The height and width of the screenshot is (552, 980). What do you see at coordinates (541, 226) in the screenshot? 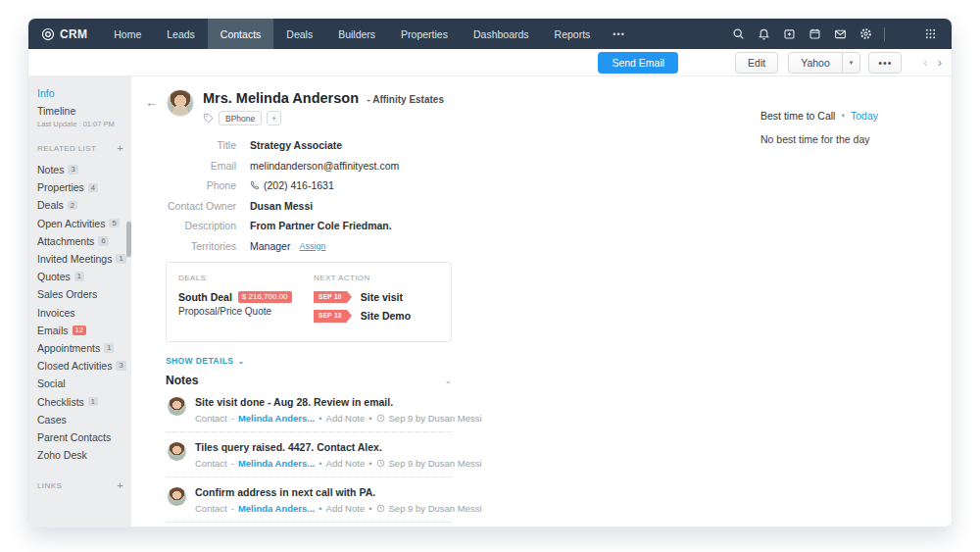
I see `field-row-description: Description From Partner Cole Friedman.` at bounding box center [541, 226].